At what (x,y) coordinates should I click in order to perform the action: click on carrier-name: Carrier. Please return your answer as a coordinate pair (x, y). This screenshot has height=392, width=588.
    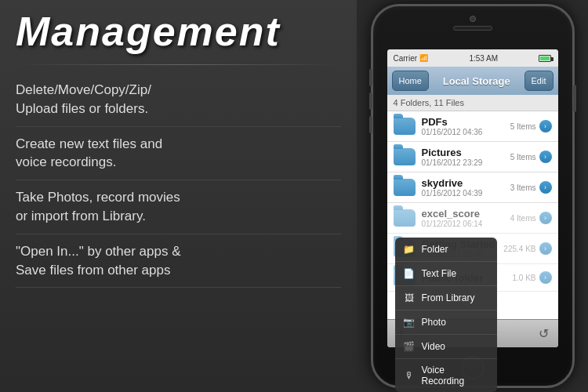
    Looking at the image, I should click on (406, 58).